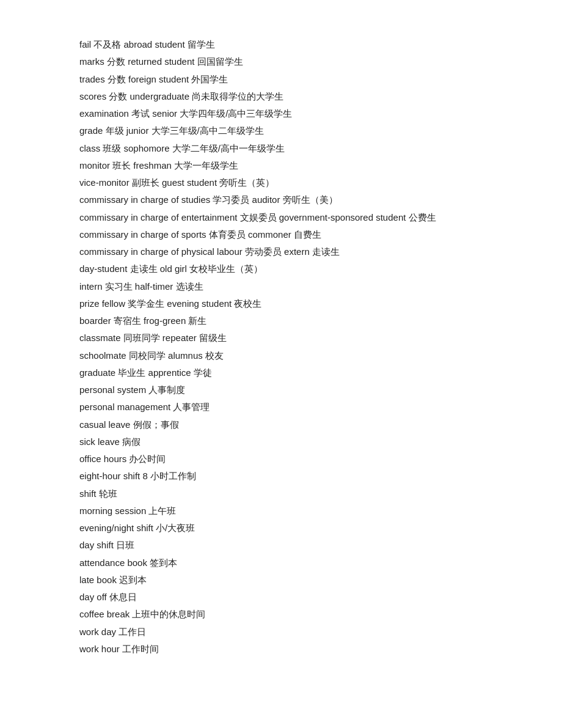 Image resolution: width=562 pixels, height=728 pixels. What do you see at coordinates (281, 269) in the screenshot?
I see `list-item: day-student 走读生 old girl 女校毕业生（英）` at bounding box center [281, 269].